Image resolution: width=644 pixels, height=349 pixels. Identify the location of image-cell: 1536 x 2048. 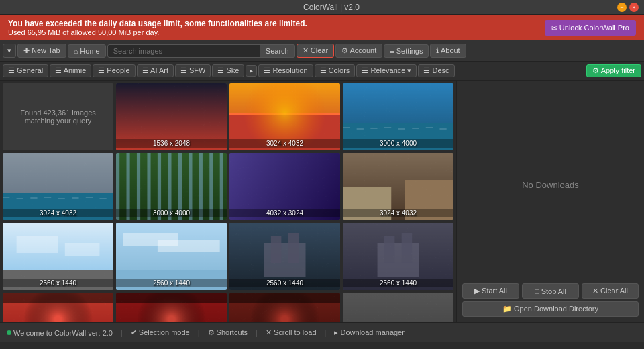
(172, 117).